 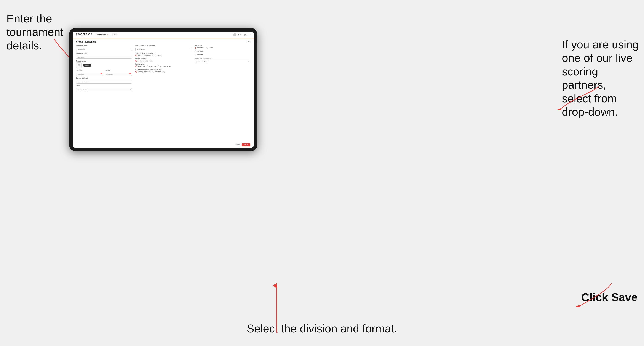 What do you see at coordinates (163, 49) in the screenshot?
I see `division-input` at bounding box center [163, 49].